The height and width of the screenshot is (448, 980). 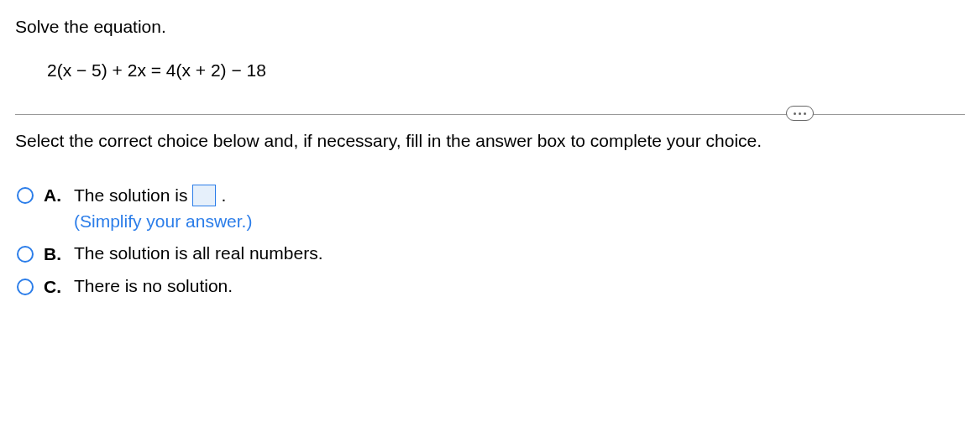 What do you see at coordinates (163, 195) in the screenshot?
I see `choice-a-line: The solution is .` at bounding box center [163, 195].